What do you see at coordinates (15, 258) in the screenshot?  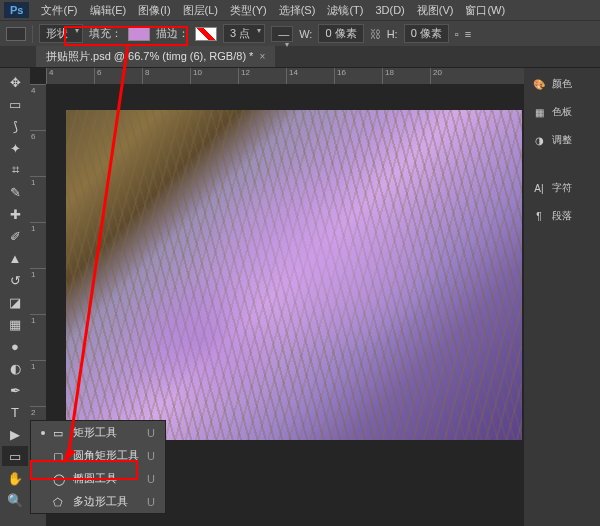 I see `stamp-tool-icon: ▲` at bounding box center [15, 258].